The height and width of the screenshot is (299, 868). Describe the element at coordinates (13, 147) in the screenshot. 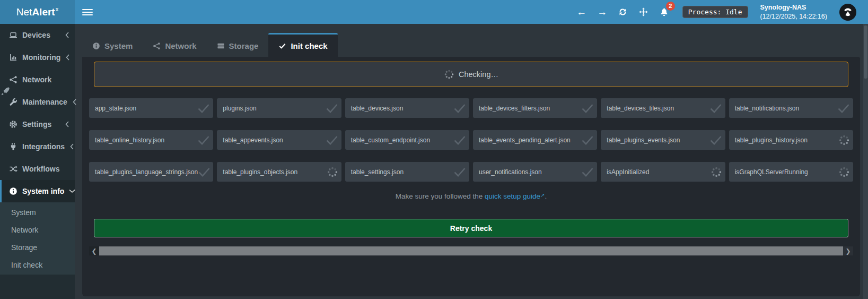

I see `plug-icon` at that location.